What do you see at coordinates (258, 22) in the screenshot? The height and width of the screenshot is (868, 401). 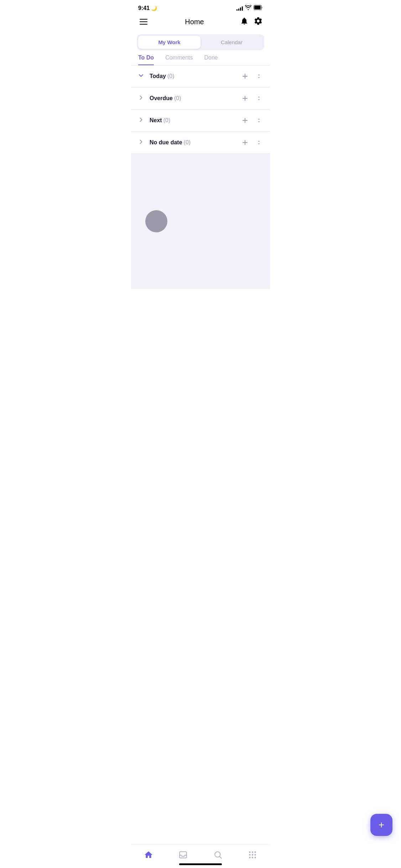 I see `settings-button` at bounding box center [258, 22].